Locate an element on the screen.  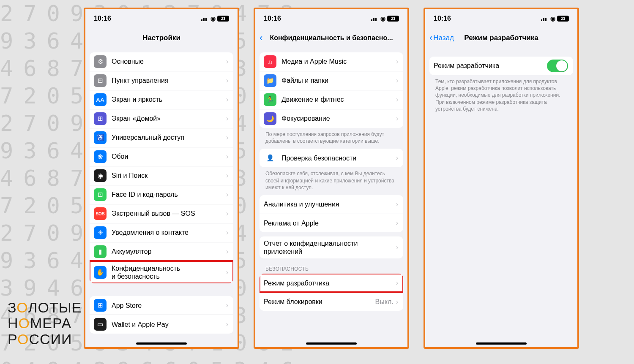
appstore-icon: ⊞ is located at coordinates (100, 305).